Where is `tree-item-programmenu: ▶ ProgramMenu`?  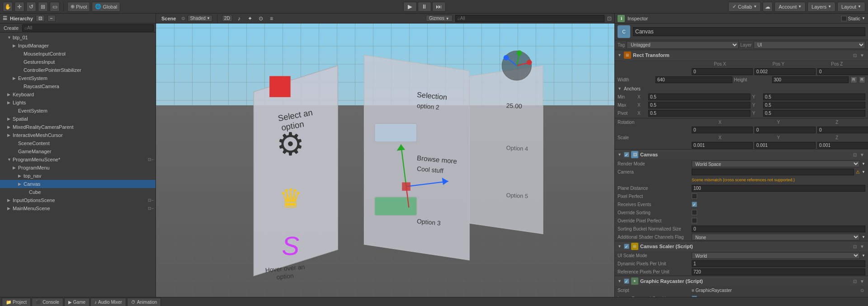
tree-item-programmenu: ▶ ProgramMenu is located at coordinates (78, 168).